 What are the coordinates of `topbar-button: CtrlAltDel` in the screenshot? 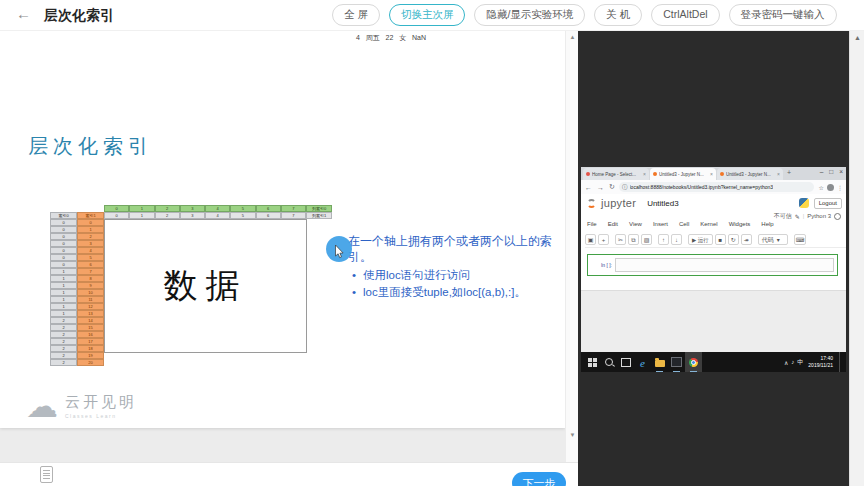 It's located at (685, 15).